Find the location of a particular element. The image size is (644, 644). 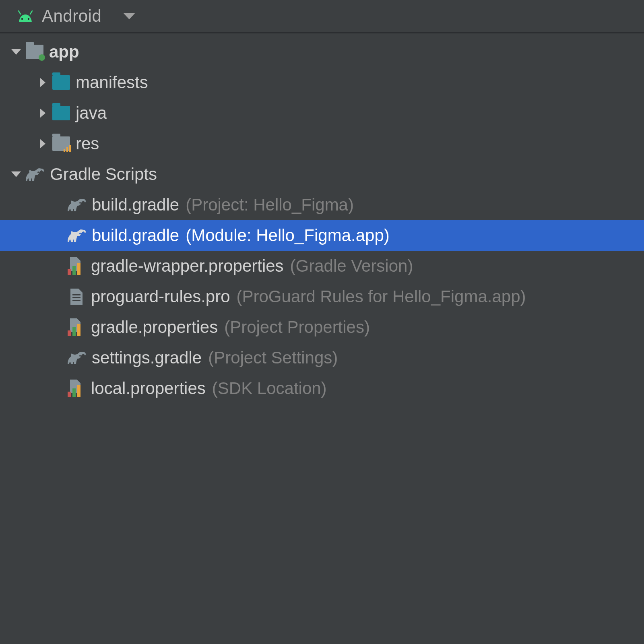

tree-label: manifests is located at coordinates (112, 83).